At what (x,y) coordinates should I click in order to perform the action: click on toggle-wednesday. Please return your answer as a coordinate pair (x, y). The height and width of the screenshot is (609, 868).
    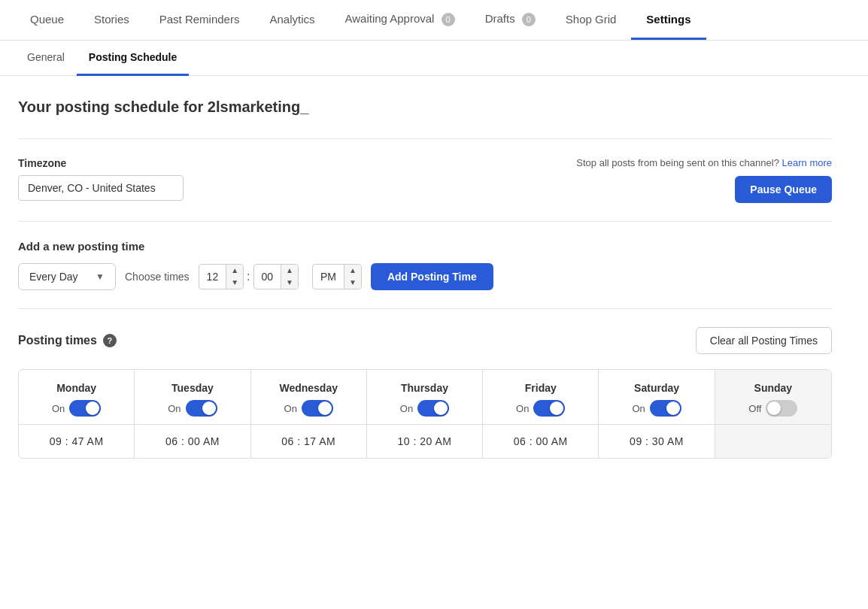
    Looking at the image, I should click on (317, 408).